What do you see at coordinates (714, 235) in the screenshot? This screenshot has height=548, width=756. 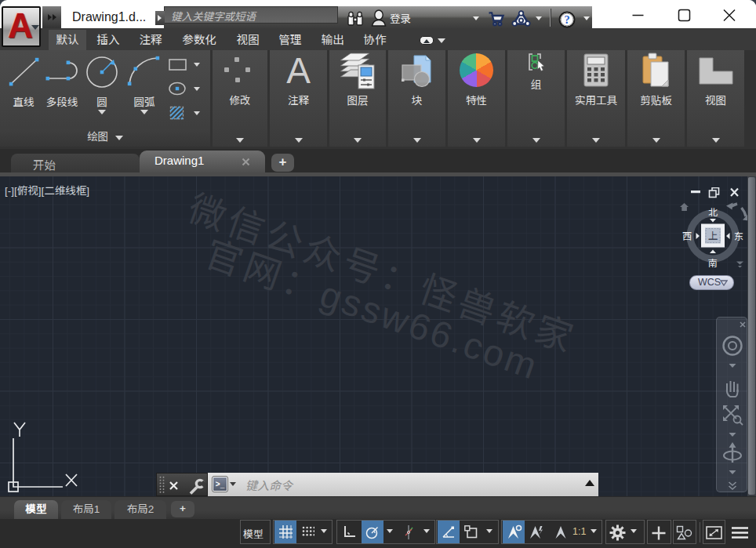 I see `svg-text: 上` at bounding box center [714, 235].